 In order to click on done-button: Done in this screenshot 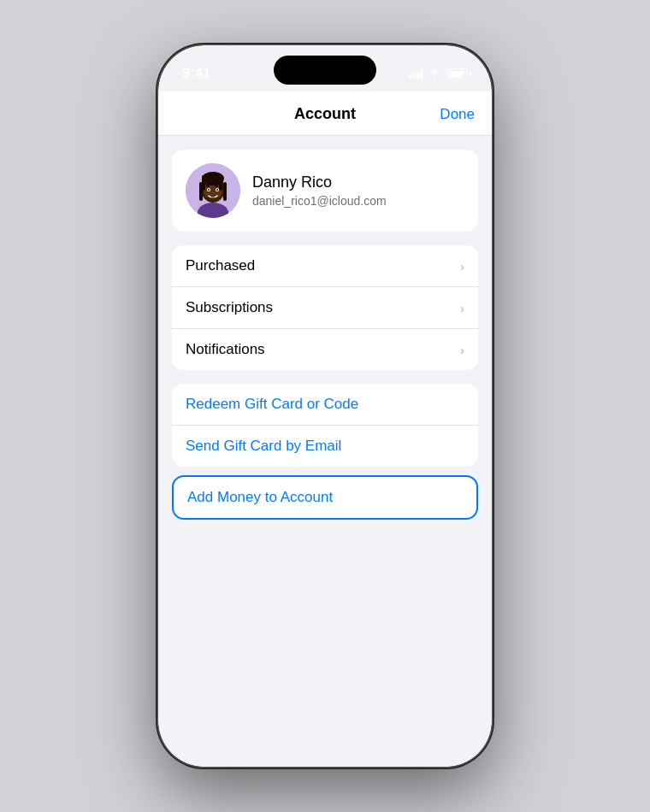, I will do `click(453, 115)`.